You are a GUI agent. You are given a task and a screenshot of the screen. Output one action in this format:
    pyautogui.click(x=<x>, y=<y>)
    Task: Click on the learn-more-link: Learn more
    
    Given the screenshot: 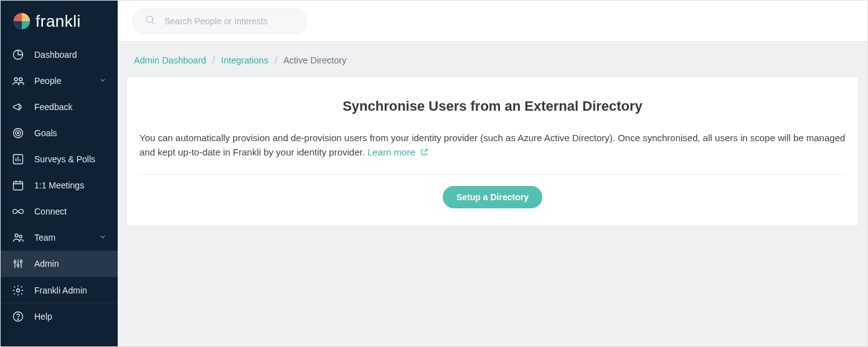 What is the action you would take?
    pyautogui.click(x=398, y=152)
    